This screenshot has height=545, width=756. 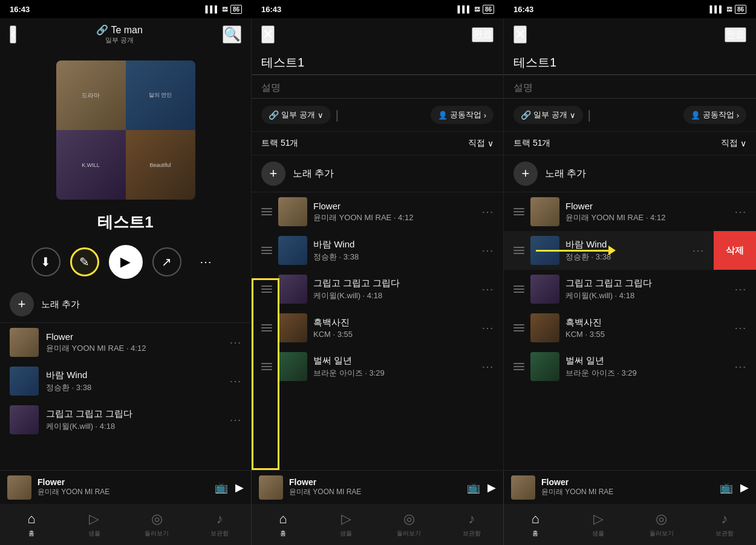 What do you see at coordinates (267, 367) in the screenshot?
I see `drag-handle-5-p2` at bounding box center [267, 367].